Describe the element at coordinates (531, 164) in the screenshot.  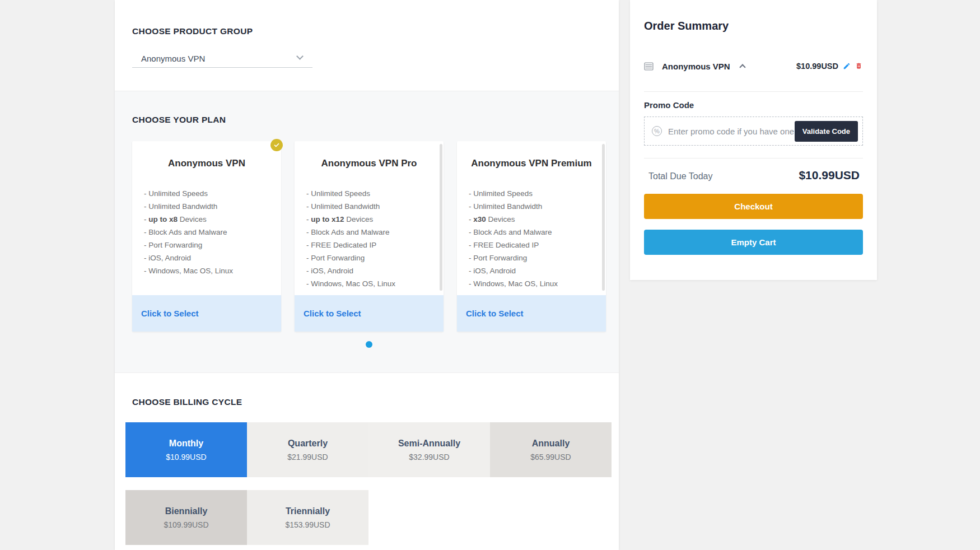
I see `plan-title: Anonymous VPN Premium` at that location.